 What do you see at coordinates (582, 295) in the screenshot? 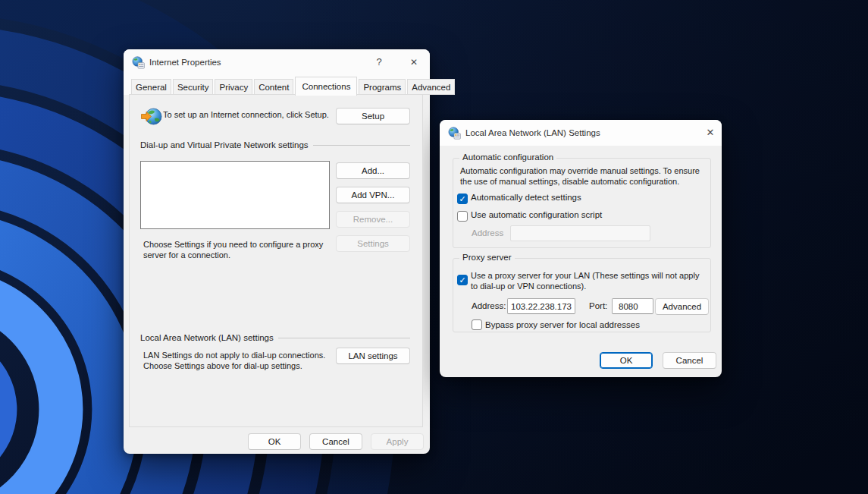
I see `proxy-server-group: Proxy server ✓ Use a proxy server for yo…` at bounding box center [582, 295].